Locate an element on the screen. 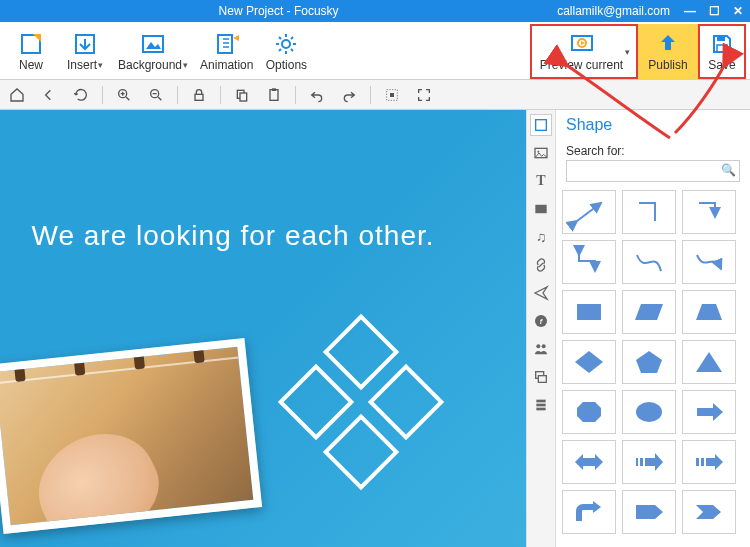 The image size is (750, 547). new-button: New is located at coordinates (31, 52).